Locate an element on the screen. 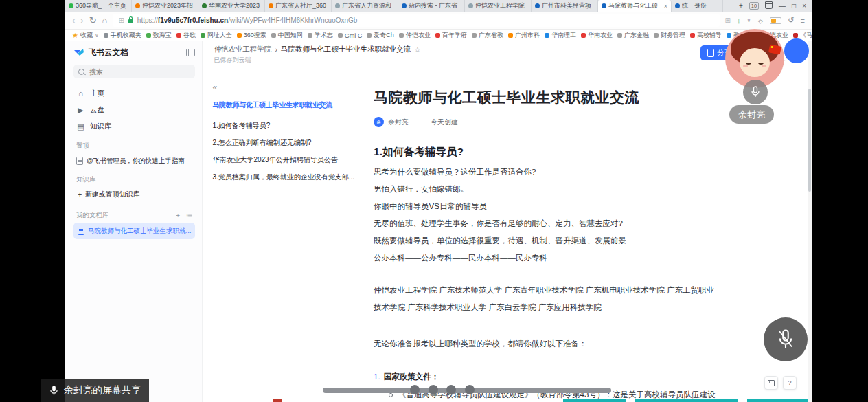 The width and height of the screenshot is (868, 402). mute-toggle-button is located at coordinates (786, 339).